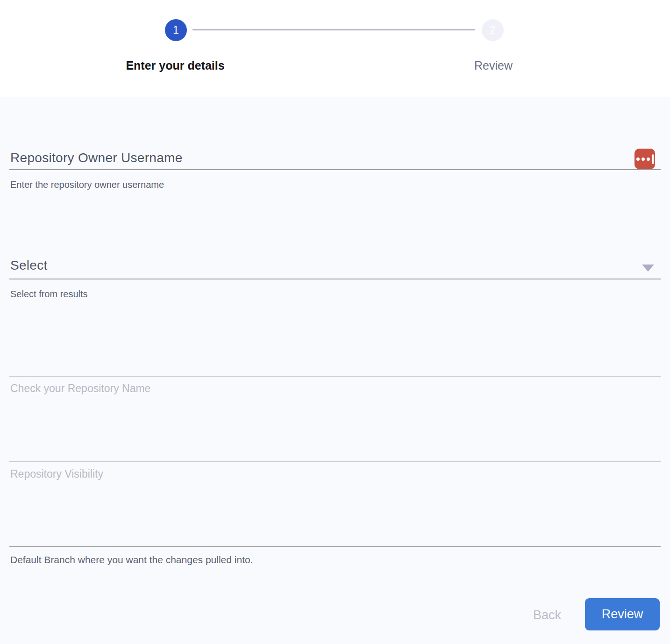  Describe the element at coordinates (492, 30) in the screenshot. I see `step-2-indicator: 2` at that location.